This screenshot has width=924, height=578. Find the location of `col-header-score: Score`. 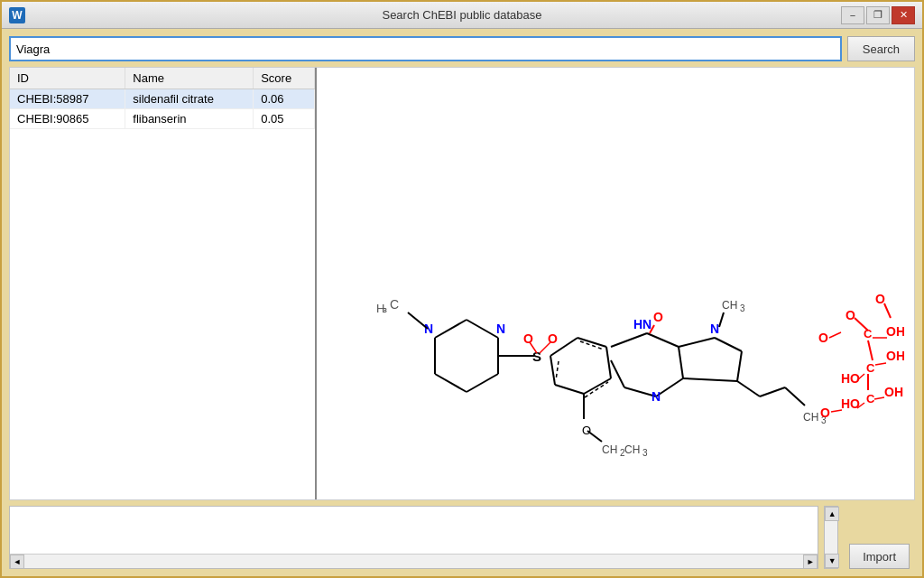

col-header-score: Score is located at coordinates (284, 79).